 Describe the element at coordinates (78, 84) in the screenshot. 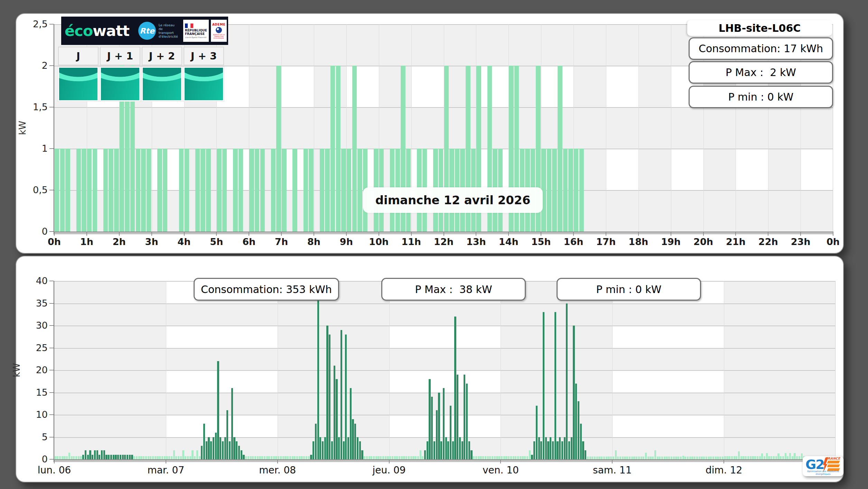

I see `ecowatt-forecast-image-j` at that location.